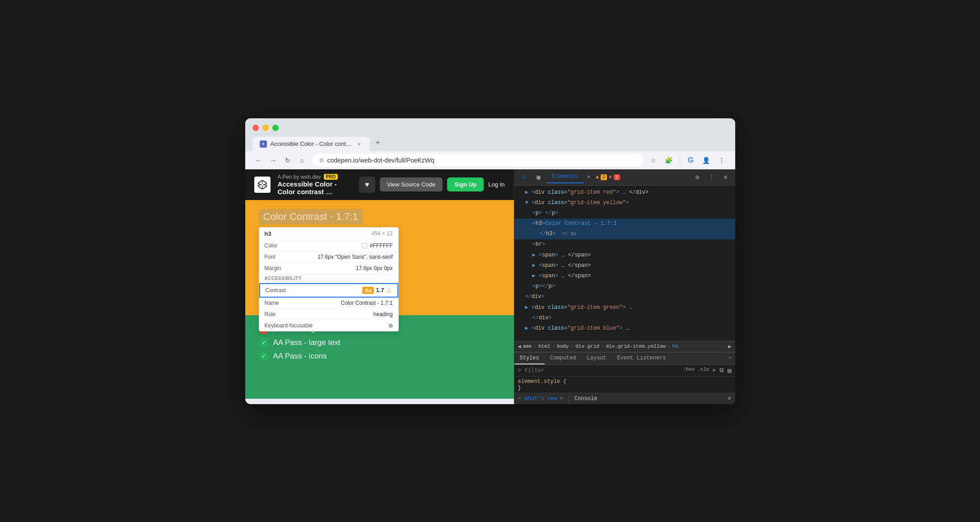  Describe the element at coordinates (432, 185) in the screenshot. I see `cp-actions: ♥ View Source Code Sign Up Log In` at that location.